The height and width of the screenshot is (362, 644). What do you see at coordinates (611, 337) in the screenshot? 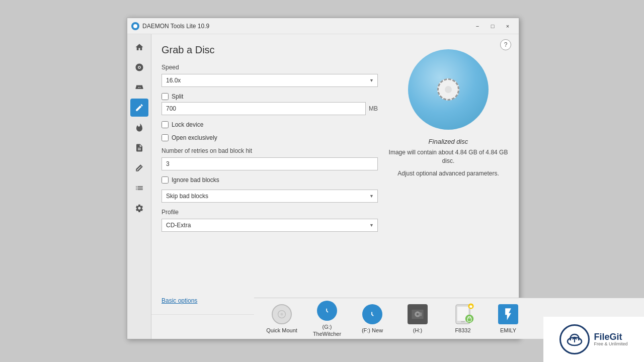
I see `filegit-name: FileGit` at bounding box center [611, 337].